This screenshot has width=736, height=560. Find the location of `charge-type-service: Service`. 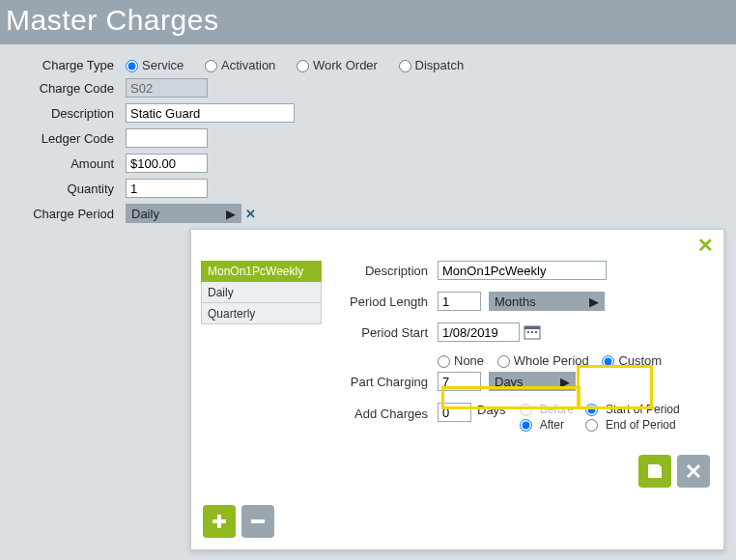

charge-type-service: Service is located at coordinates (155, 66).